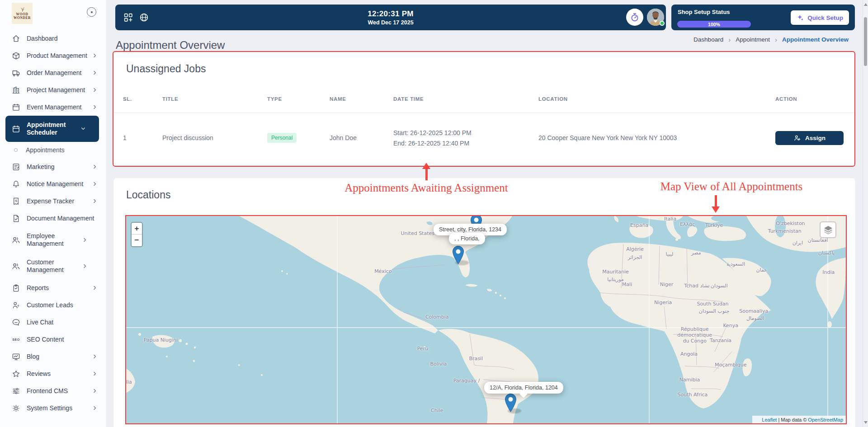 This screenshot has height=427, width=868. I want to click on sidebar-item-appointments: Appointments, so click(53, 150).